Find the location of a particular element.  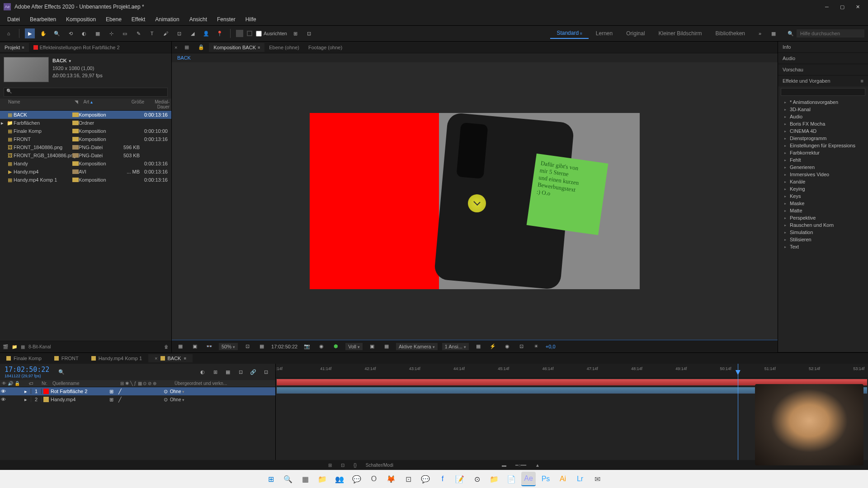

switches-modes: Schalter/Modi is located at coordinates (380, 465).